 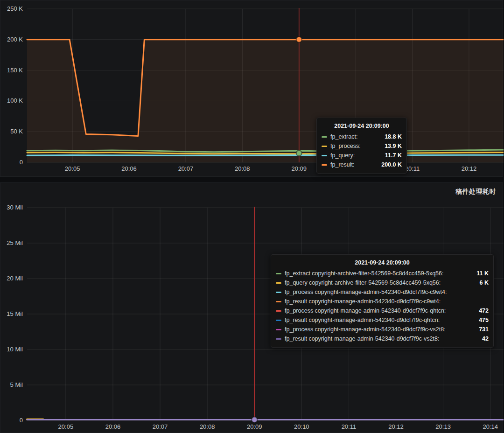 What do you see at coordinates (388, 165) in the screenshot?
I see `series-value: 200.0 K` at bounding box center [388, 165].